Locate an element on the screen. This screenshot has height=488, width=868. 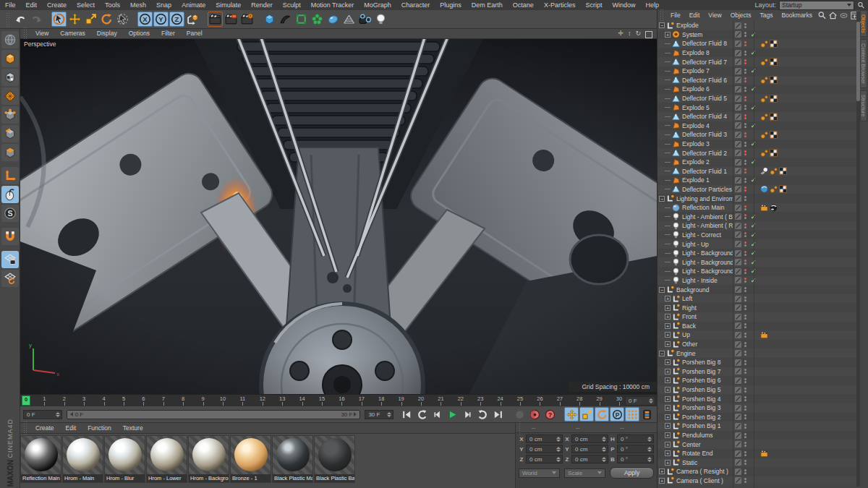
viewport-menu-view: View is located at coordinates (42, 33).